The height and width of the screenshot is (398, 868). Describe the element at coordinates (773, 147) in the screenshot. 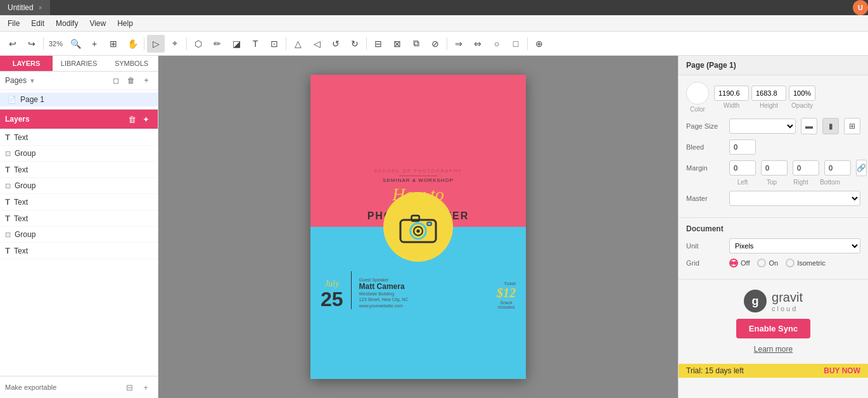

I see `bleed-row: Bleed` at that location.